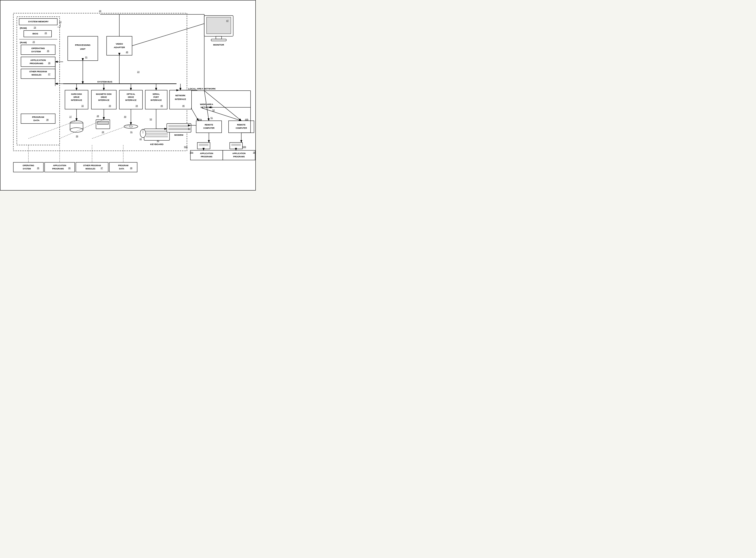 Image resolution: width=756 pixels, height=558 pixels. Describe the element at coordinates (38, 117) in the screenshot. I see `pd-label-line1: PROGRAM` at that location.